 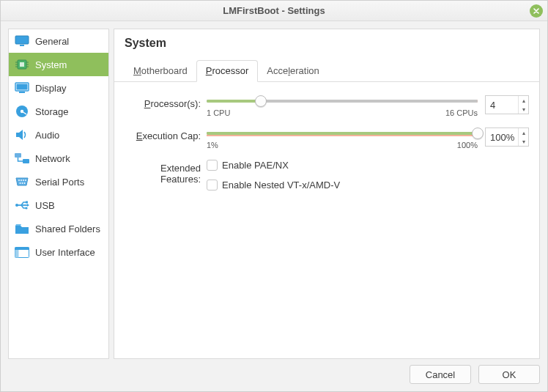 I want to click on sidebar-item-usb: USB, so click(x=59, y=205).